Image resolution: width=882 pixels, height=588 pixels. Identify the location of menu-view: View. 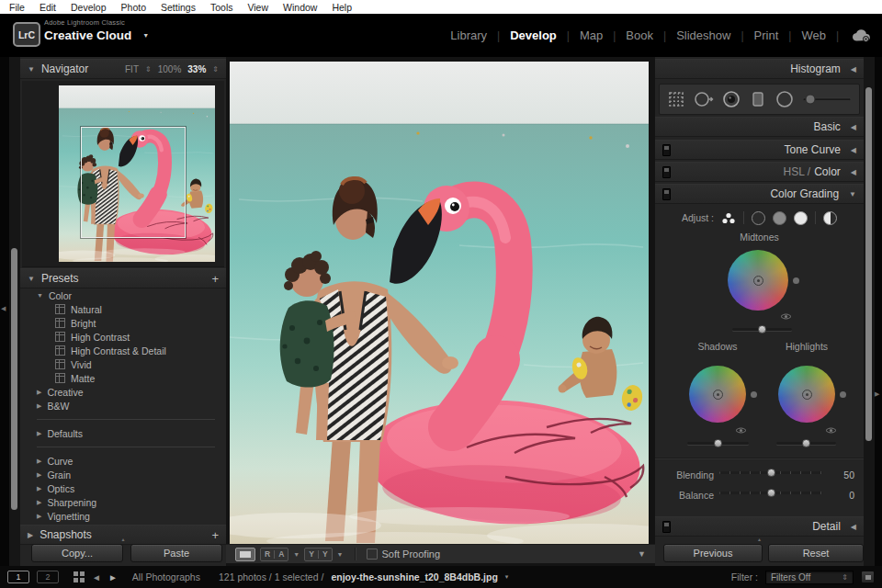
(257, 7).